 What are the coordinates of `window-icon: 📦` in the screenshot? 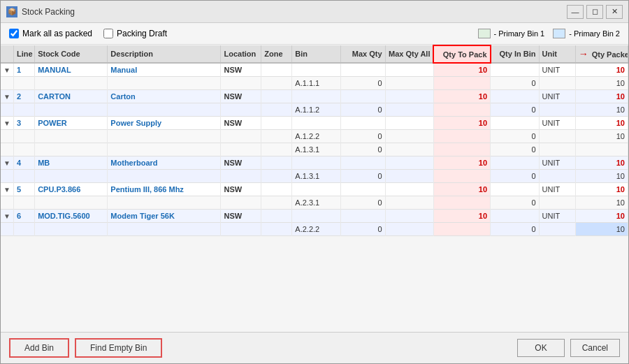 It's located at (12, 12).